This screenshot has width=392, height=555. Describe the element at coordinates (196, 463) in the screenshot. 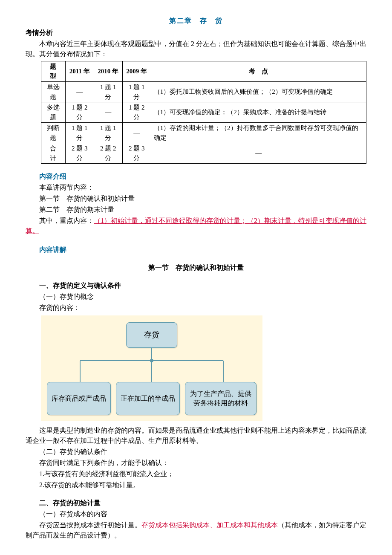

I see `heading-1b-line: 存货同时满足下列条件的，才能予以确认：` at that location.